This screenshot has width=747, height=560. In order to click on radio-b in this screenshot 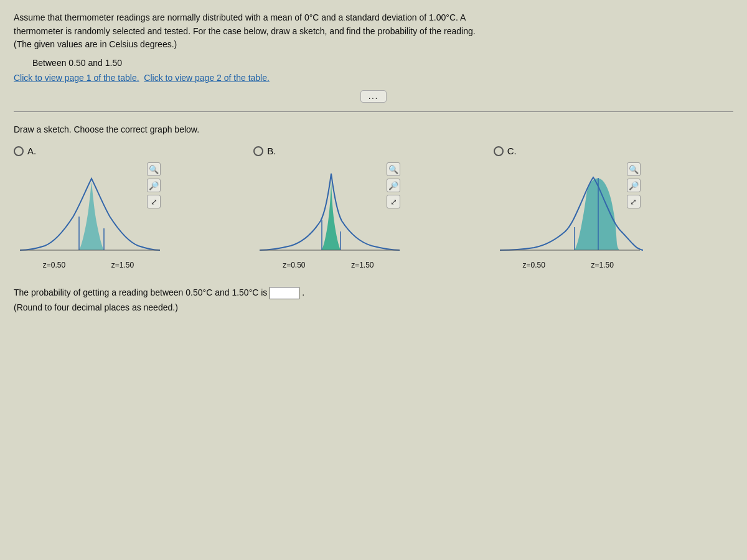, I will do `click(258, 151)`.